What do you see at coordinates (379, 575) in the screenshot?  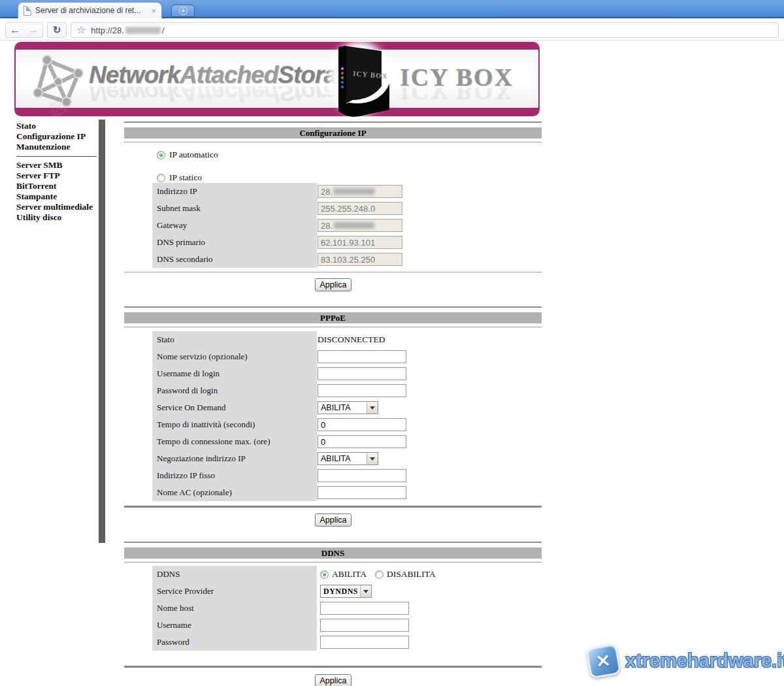 I see `radio-ddns-disabilita` at bounding box center [379, 575].